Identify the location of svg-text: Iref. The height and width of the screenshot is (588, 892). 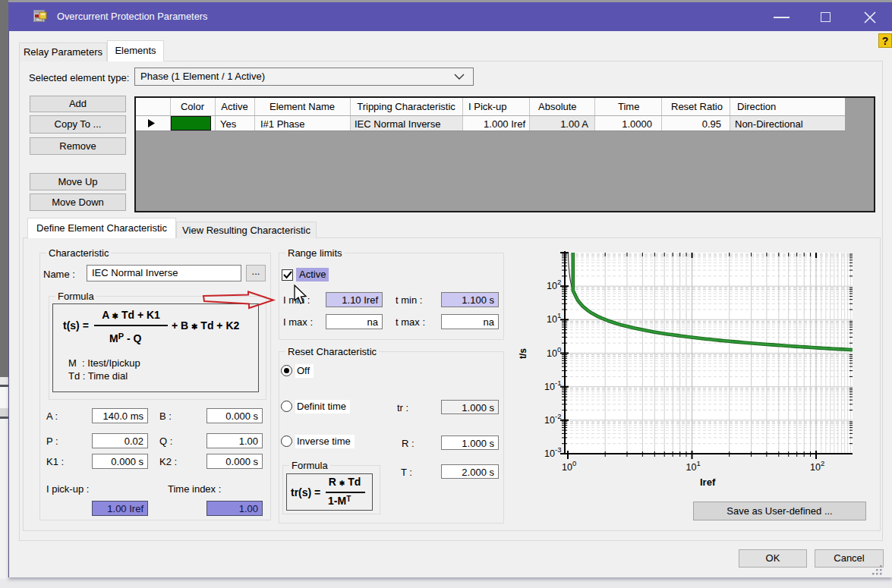
(708, 483).